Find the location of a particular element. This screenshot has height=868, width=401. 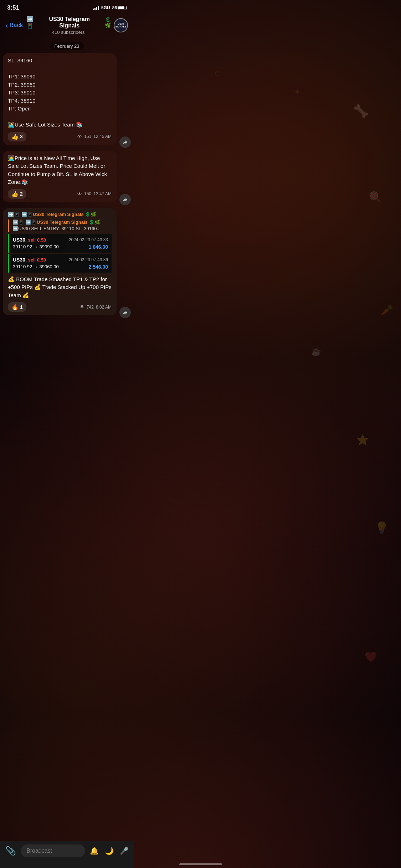

reaction-emoji-2: 👍 is located at coordinates (15, 194).